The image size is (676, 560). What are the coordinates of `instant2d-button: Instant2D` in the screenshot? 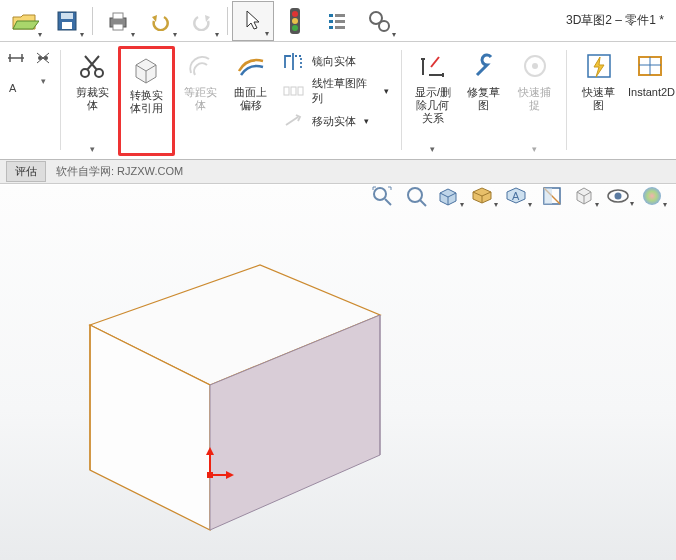 It's located at (650, 101).